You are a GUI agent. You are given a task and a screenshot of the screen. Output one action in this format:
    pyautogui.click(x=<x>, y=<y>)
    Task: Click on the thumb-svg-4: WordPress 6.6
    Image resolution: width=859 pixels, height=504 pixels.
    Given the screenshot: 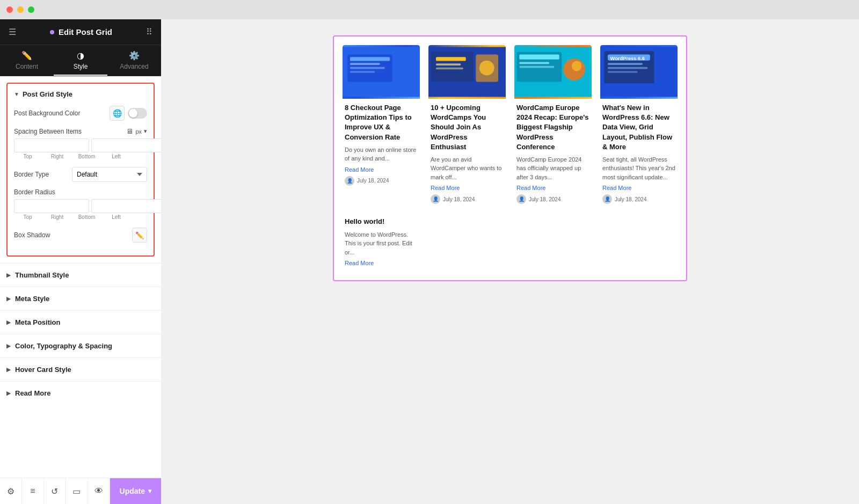 What is the action you would take?
    pyautogui.click(x=639, y=72)
    